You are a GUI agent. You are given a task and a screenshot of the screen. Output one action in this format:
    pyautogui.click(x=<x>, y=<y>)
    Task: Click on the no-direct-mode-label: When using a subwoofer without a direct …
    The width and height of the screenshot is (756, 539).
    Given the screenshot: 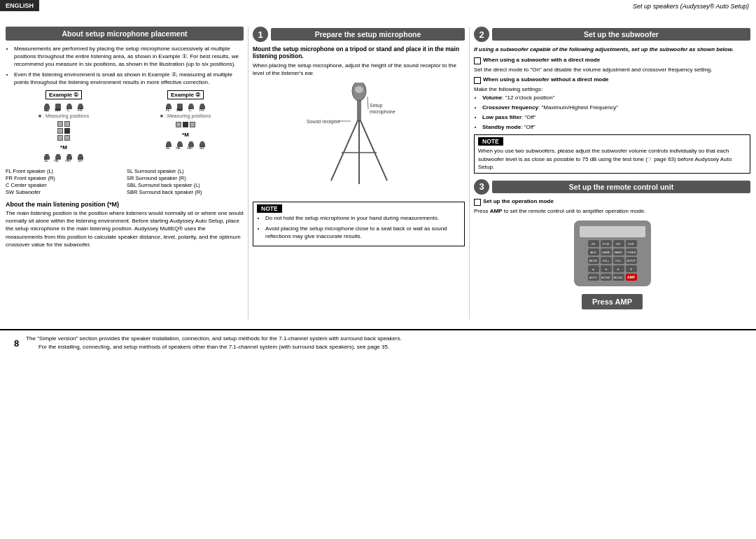 What is the action you would take?
    pyautogui.click(x=612, y=80)
    